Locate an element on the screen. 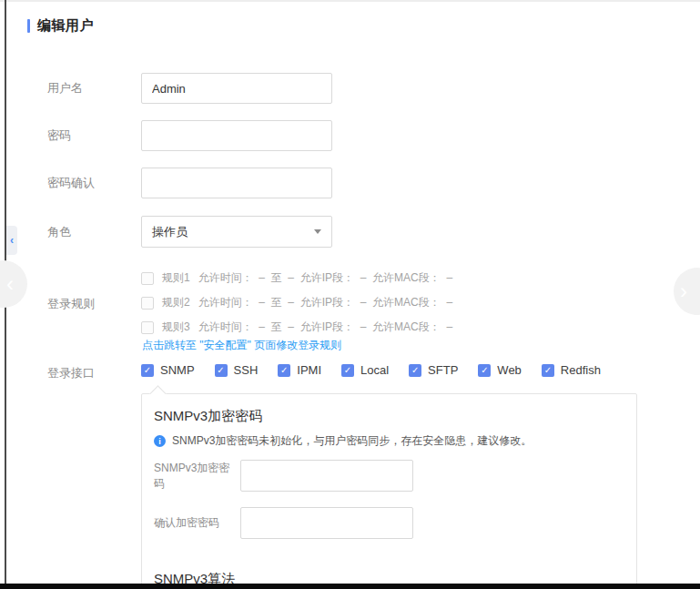 The width and height of the screenshot is (700, 589). interface-label-local: Local is located at coordinates (375, 370).